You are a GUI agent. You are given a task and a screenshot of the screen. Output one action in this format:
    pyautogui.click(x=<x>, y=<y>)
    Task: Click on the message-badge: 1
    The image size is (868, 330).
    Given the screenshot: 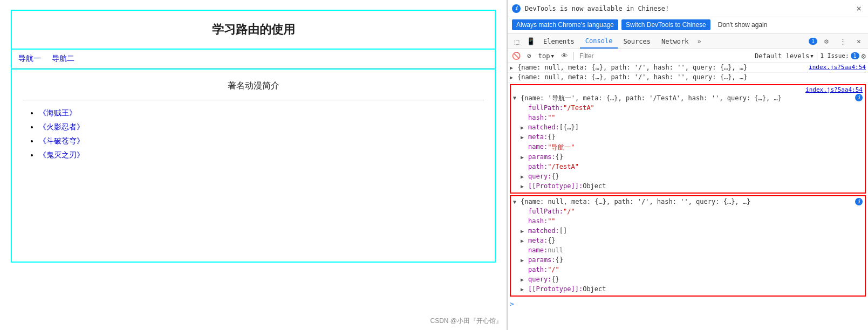 What is the action you would take?
    pyautogui.click(x=813, y=41)
    